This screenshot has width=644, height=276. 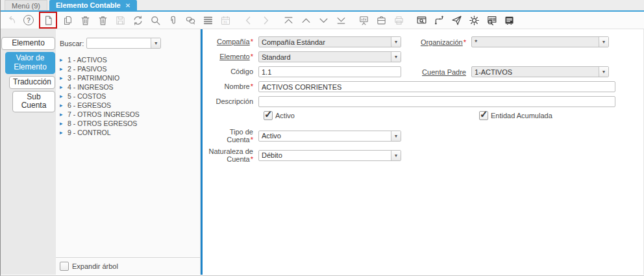 What do you see at coordinates (535, 42) in the screenshot?
I see `organizacion-value: *` at bounding box center [535, 42].